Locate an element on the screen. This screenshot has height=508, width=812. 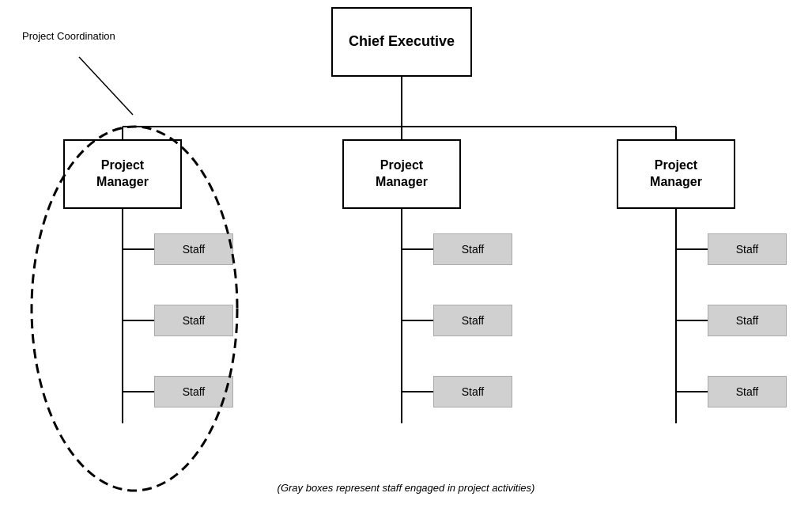
staff-label-pm1-1: Staff is located at coordinates (195, 249).